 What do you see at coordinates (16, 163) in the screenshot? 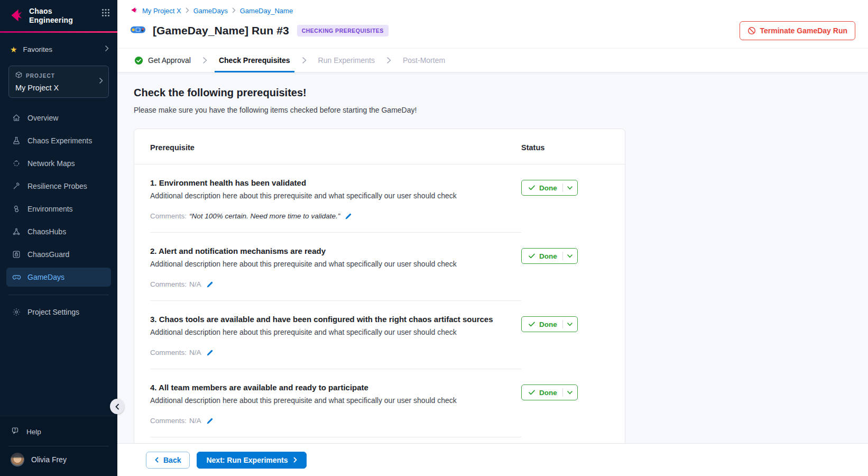
I see `network-map-icon` at bounding box center [16, 163].